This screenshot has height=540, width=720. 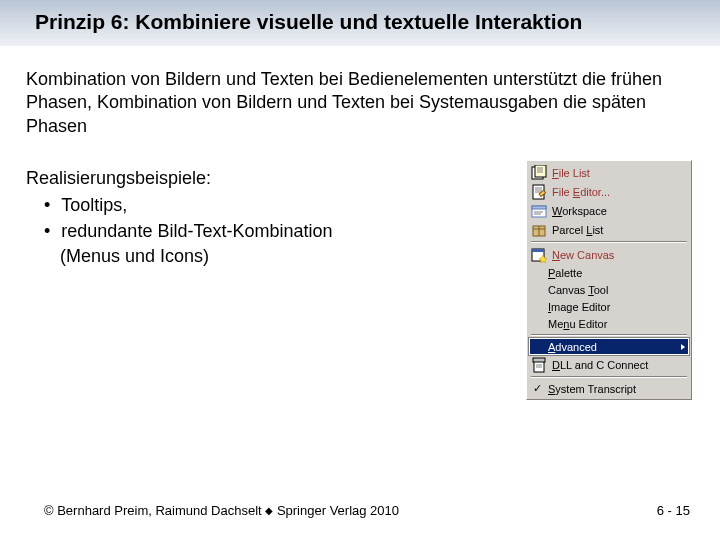 What do you see at coordinates (572, 347) in the screenshot?
I see `menu-item-label: Advanced` at bounding box center [572, 347].